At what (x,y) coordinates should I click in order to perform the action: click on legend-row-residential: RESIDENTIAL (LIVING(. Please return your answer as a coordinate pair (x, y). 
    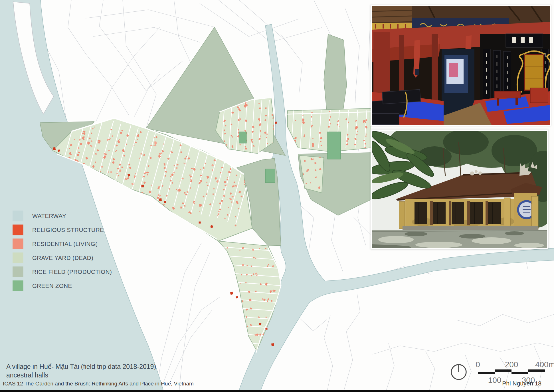
    Looking at the image, I should click on (62, 244).